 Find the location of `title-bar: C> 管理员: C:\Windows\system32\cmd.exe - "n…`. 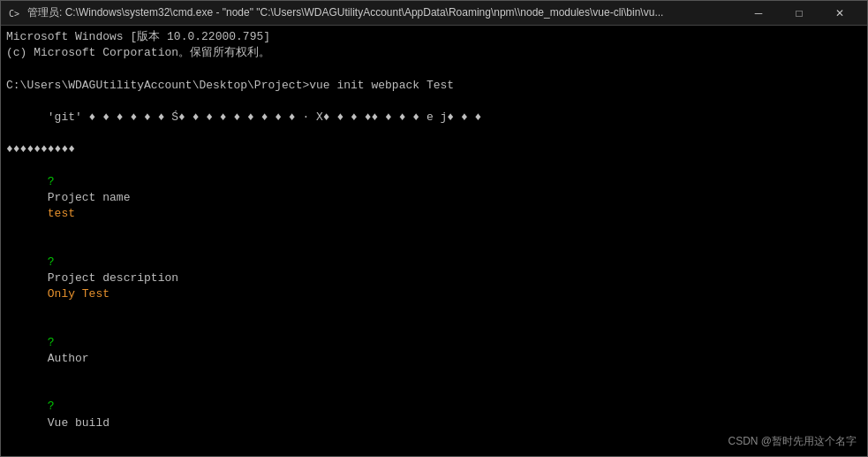

title-bar: C> 管理员: C:\Windows\system32\cmd.exe - "n… is located at coordinates (434, 13).